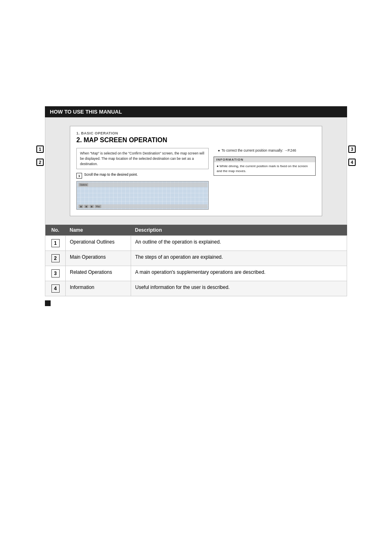 This screenshot has width=392, height=555. What do you see at coordinates (265, 150) in the screenshot?
I see `related-operations-box: ● To correct the current position manual…` at bounding box center [265, 150].